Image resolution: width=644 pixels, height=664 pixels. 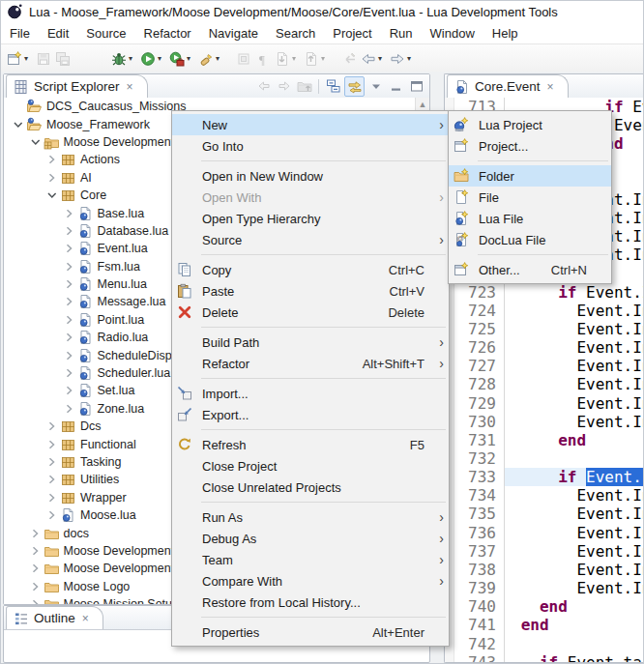 What do you see at coordinates (530, 125) in the screenshot?
I see `new-submenu-lua-project: Lua Project` at bounding box center [530, 125].